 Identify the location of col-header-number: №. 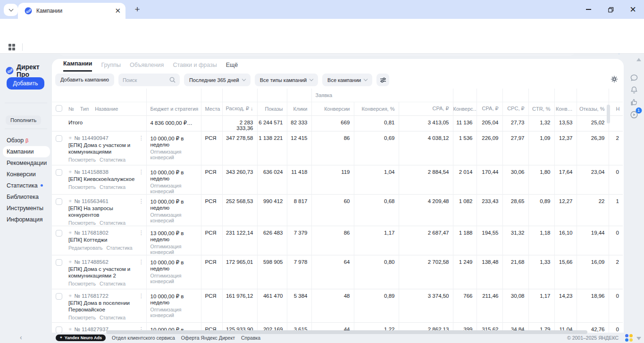
(71, 109).